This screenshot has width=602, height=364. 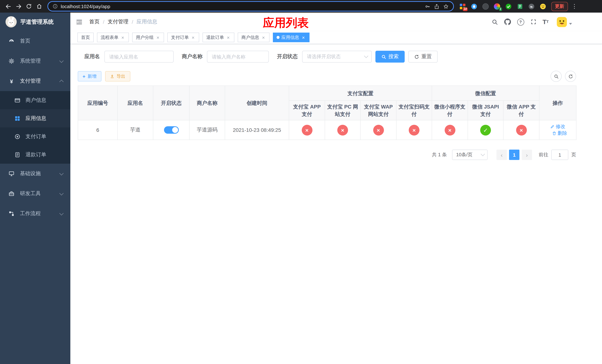 I want to click on page-size-select: 10条/页, so click(x=470, y=155).